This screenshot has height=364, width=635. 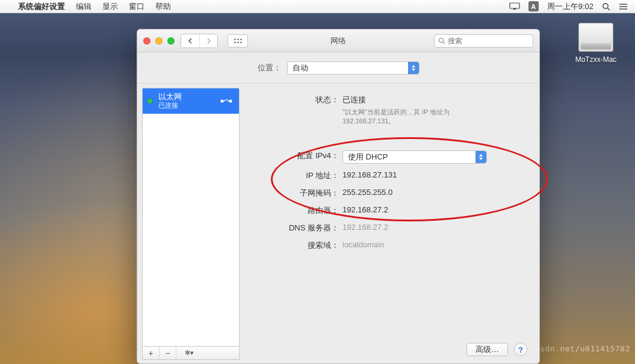 I want to click on help-button: ?, so click(x=521, y=350).